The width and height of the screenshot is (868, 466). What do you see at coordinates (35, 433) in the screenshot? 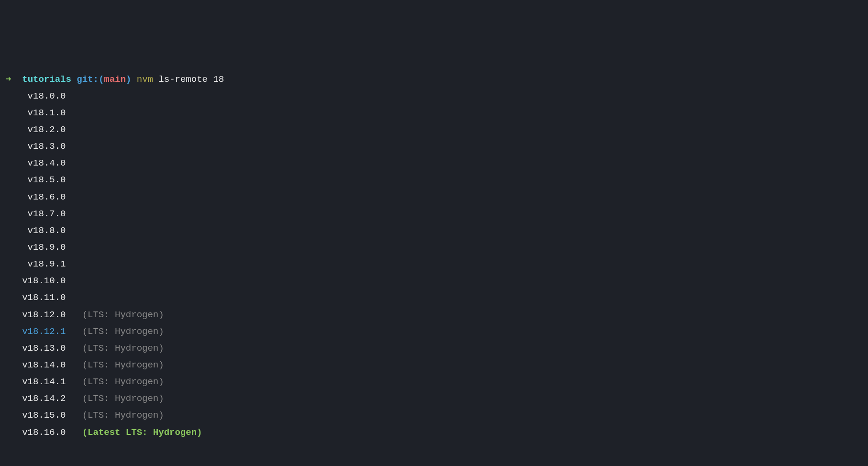
I see `version-number: v18.16.0` at bounding box center [35, 433].